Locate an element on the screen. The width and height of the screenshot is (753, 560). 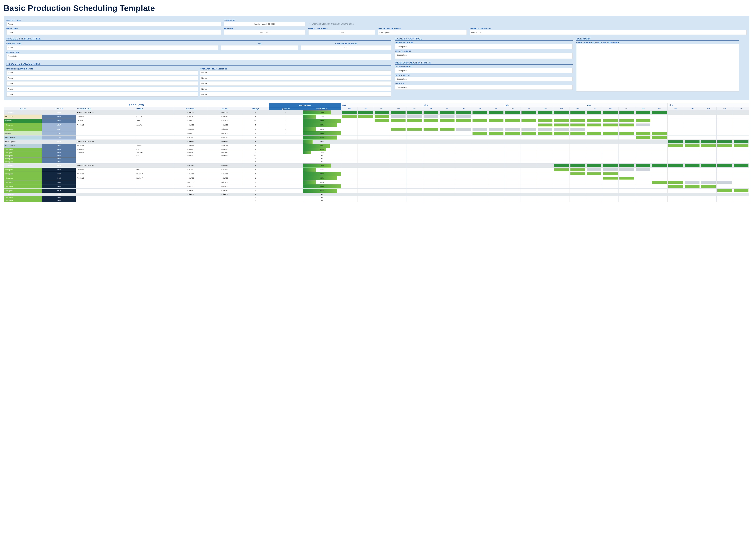
end-date-input: MM/DD/YY is located at coordinates (265, 33).